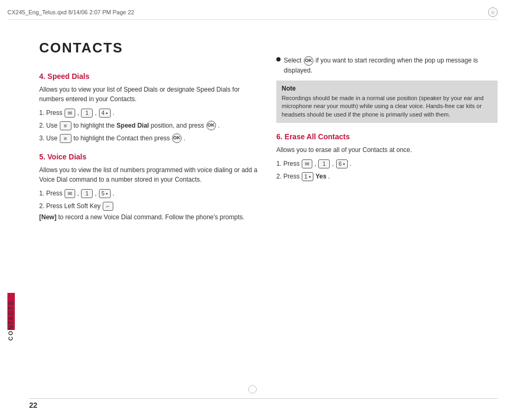  What do you see at coordinates (309, 61) in the screenshot?
I see `ok-icon-bullet: OK` at bounding box center [309, 61].